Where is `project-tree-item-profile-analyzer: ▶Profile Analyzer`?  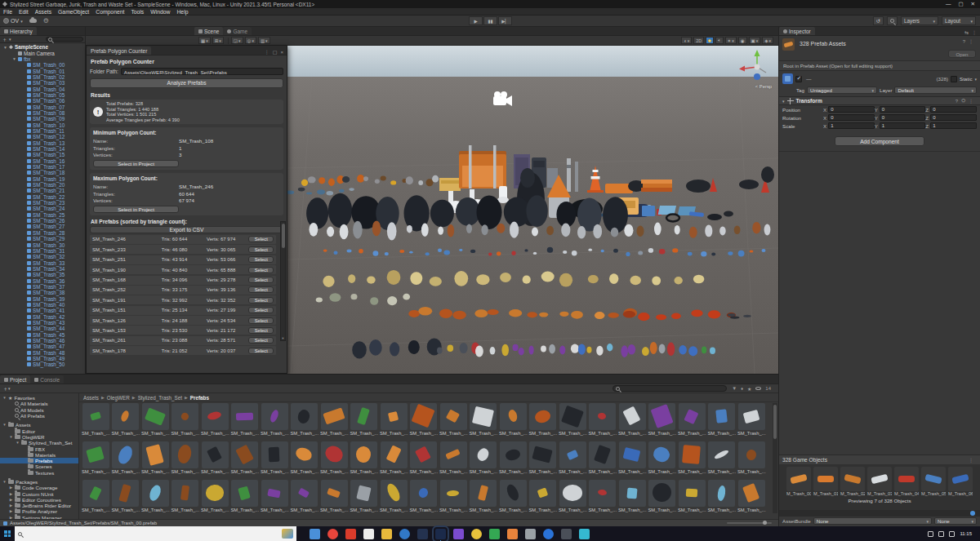 project-tree-item-profile-analyzer: ▶Profile Analyzer is located at coordinates (39, 511).